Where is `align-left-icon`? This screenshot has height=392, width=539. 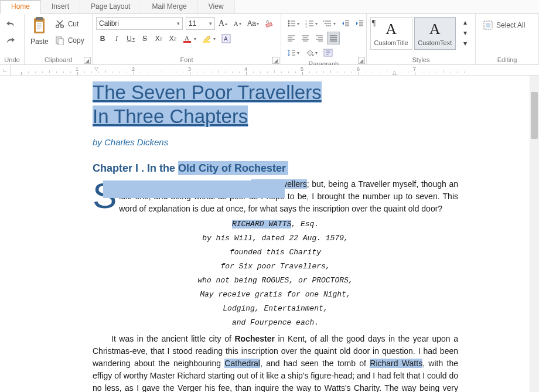
align-left-icon is located at coordinates (291, 38).